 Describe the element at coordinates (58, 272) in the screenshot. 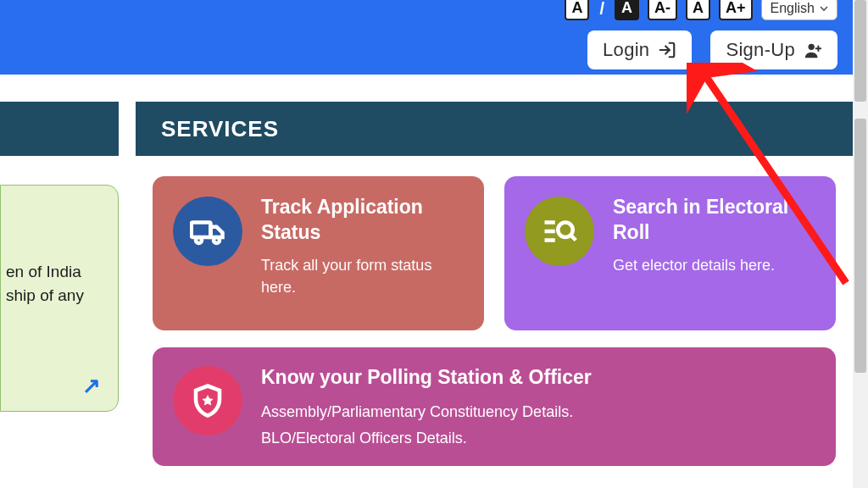

I see `partial-text-line: en of India` at that location.